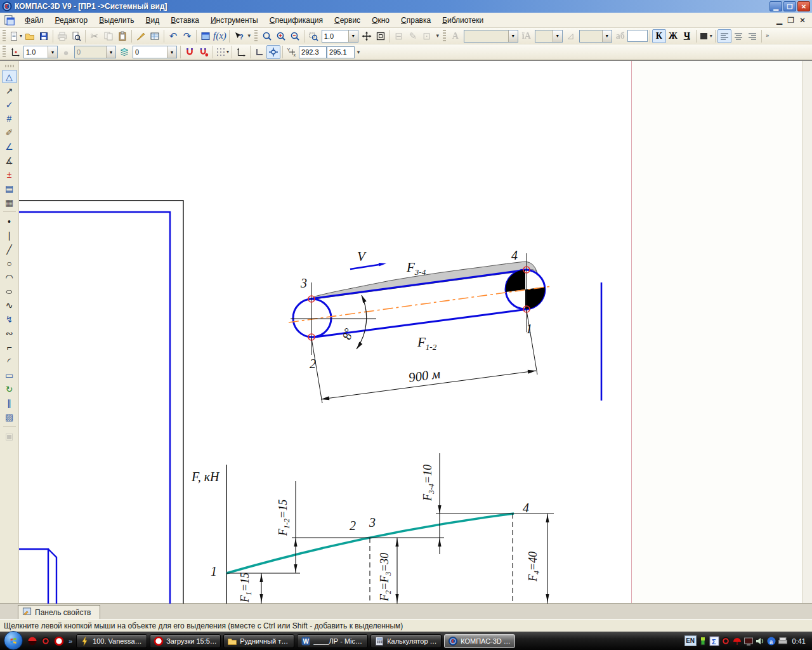  I want to click on copy-button, so click(108, 36).